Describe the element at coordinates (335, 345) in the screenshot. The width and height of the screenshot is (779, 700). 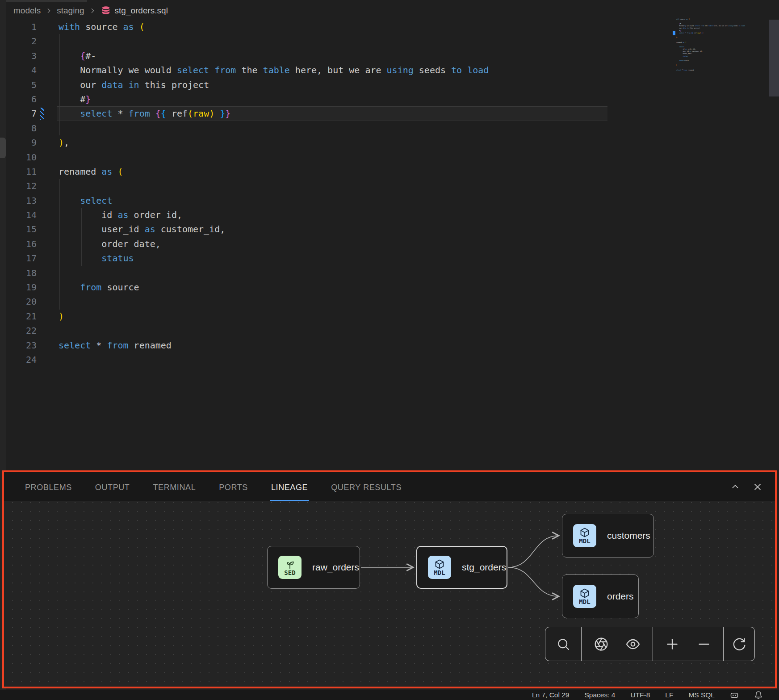
I see `code-line: 23select * from renamed` at that location.